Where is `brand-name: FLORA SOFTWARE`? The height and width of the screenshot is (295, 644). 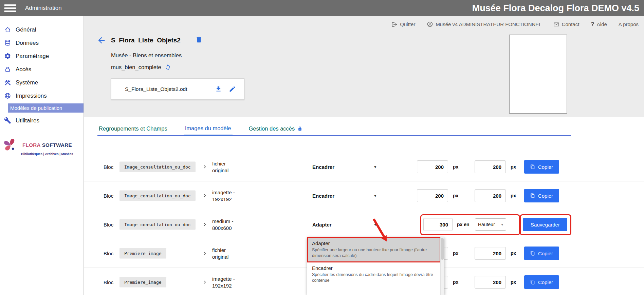
brand-name: FLORA SOFTWARE is located at coordinates (47, 145).